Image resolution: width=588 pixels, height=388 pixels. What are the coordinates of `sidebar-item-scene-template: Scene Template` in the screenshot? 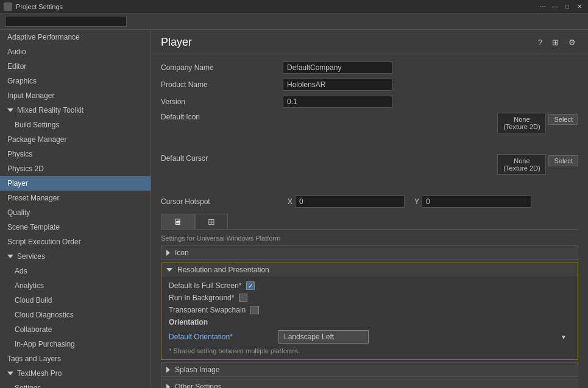 It's located at (76, 227).